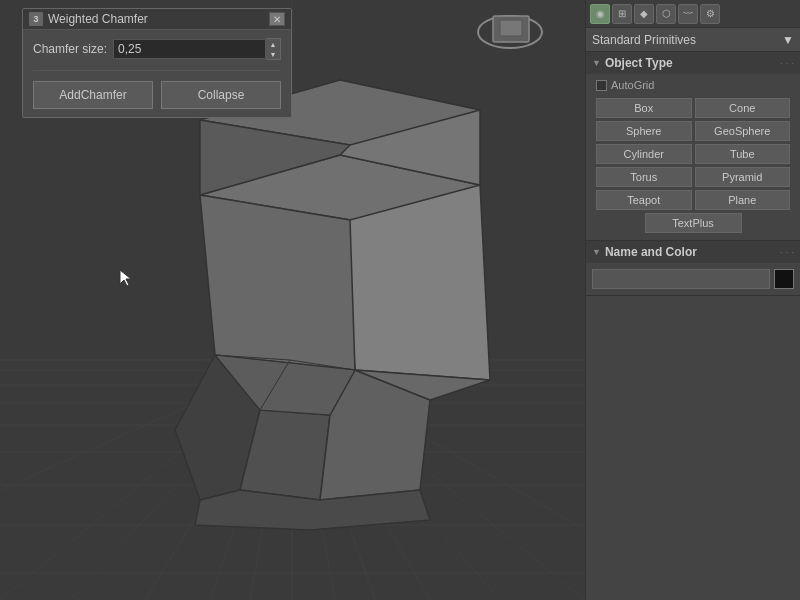 The image size is (800, 600). What do you see at coordinates (596, 252) in the screenshot?
I see `name-color-collapse-icon: ▼` at bounding box center [596, 252].